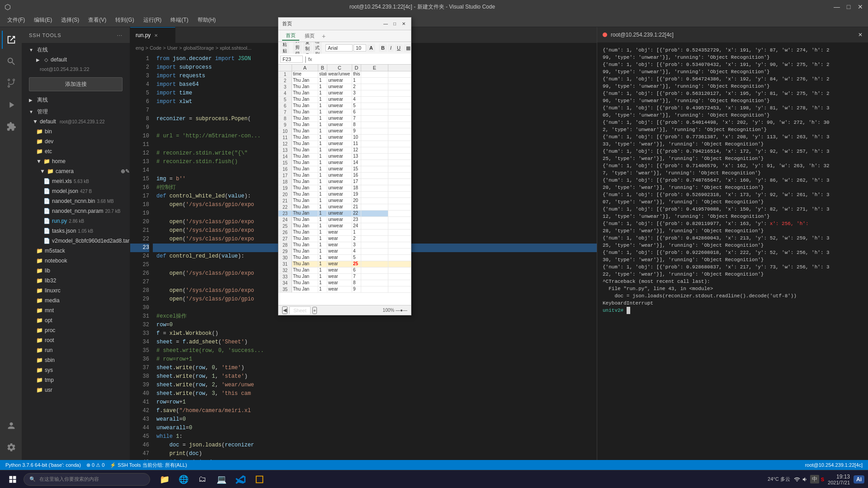 Image resolution: width=868 pixels, height=488 pixels. What do you see at coordinates (76, 112) in the screenshot?
I see `sidebar-item-manager: ▼ 管理` at bounding box center [76, 112].